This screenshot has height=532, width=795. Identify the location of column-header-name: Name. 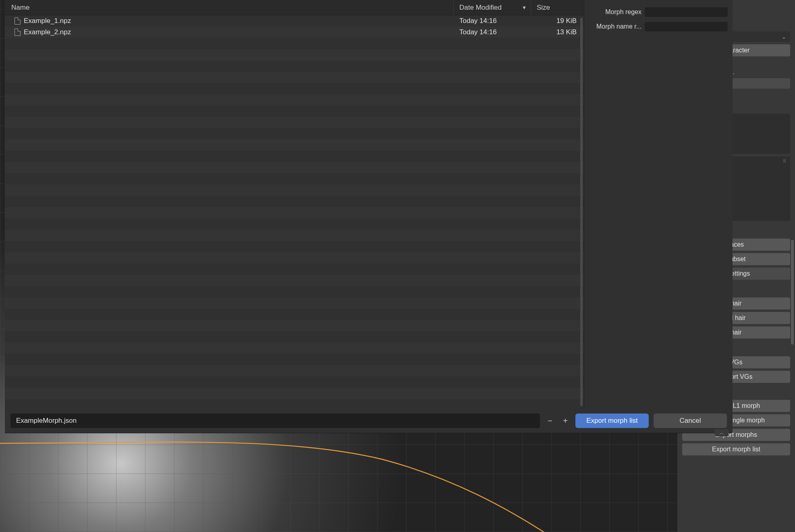
(229, 7).